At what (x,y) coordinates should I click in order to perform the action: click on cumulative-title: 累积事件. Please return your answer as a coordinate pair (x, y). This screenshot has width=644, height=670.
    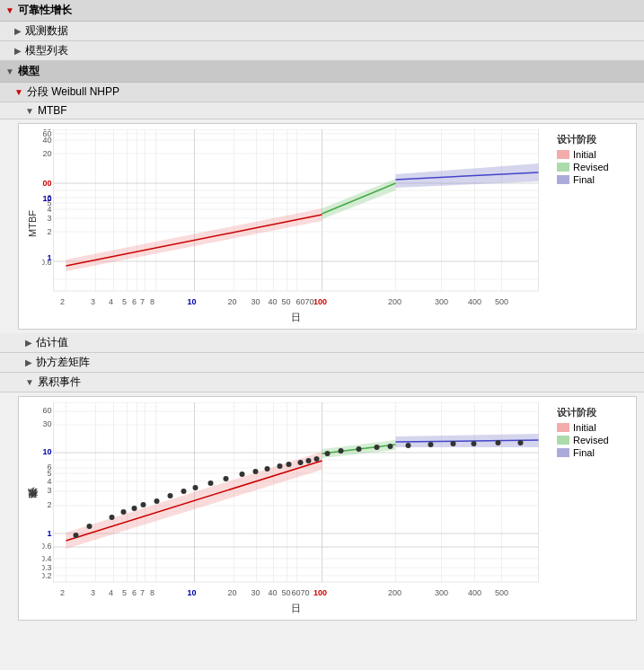
    Looking at the image, I should click on (59, 383).